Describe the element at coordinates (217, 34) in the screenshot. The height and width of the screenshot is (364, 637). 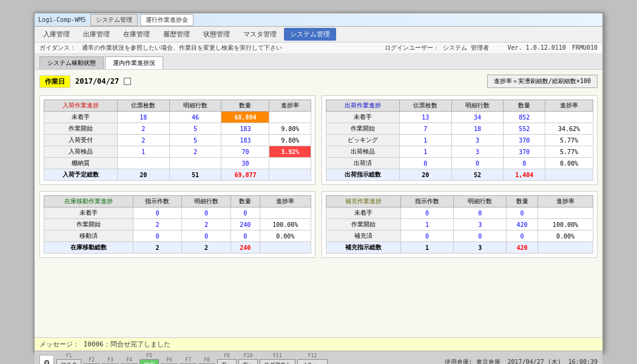
I see `menu-status: 状態管理` at that location.